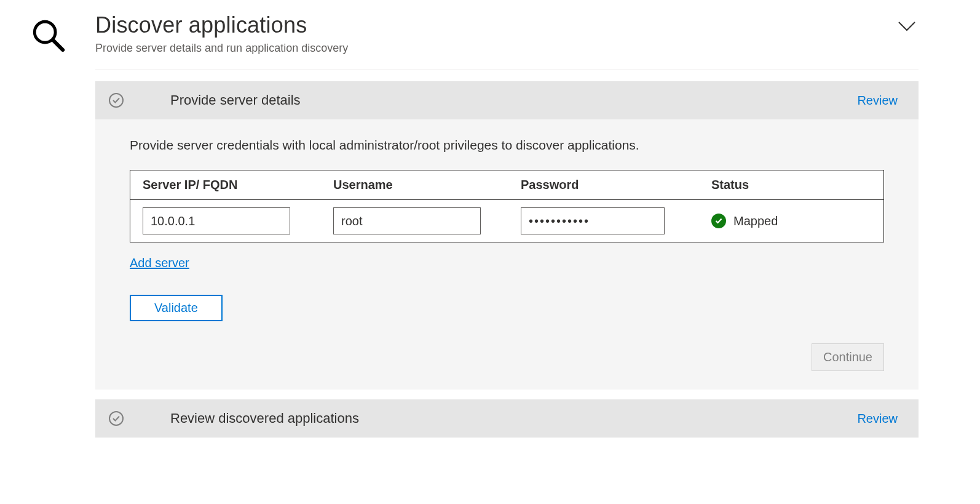 The width and height of the screenshot is (980, 504). I want to click on divider, so click(507, 70).